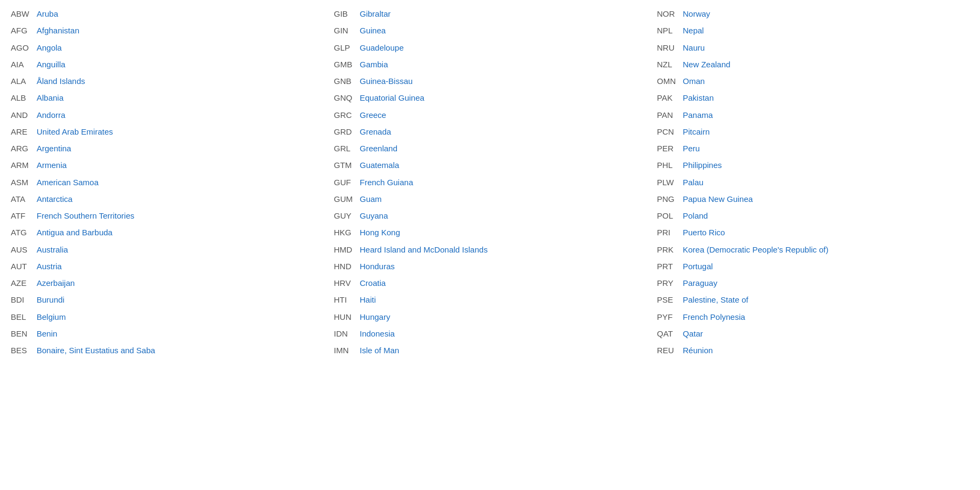 This screenshot has width=980, height=490. Describe the element at coordinates (167, 47) in the screenshot. I see `list-item: AGOAngola` at that location.